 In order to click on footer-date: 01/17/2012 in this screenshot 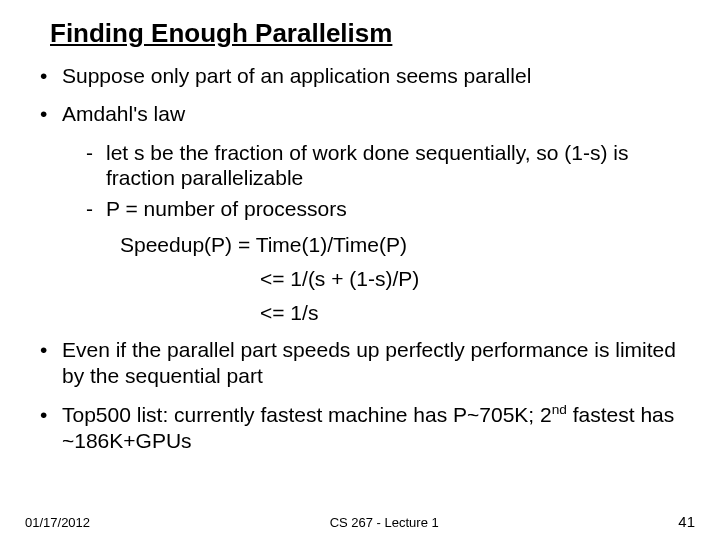, I will do `click(58, 522)`.